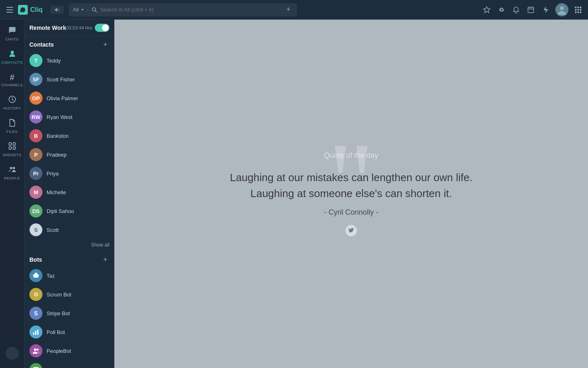 The image size is (588, 368). I want to click on bot-item-scrum-bot: ⚙ Scrum Bot, so click(69, 294).